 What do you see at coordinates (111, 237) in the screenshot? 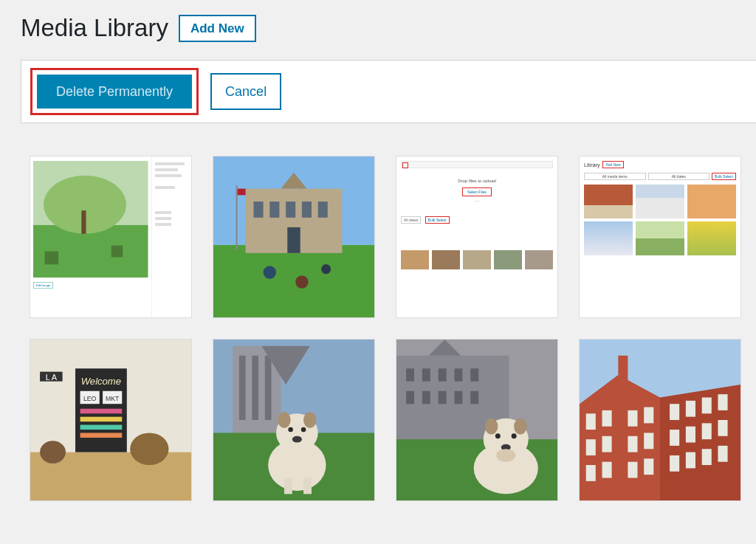
I see `thumbnail-attachment-details-icon: Edit Image` at bounding box center [111, 237].